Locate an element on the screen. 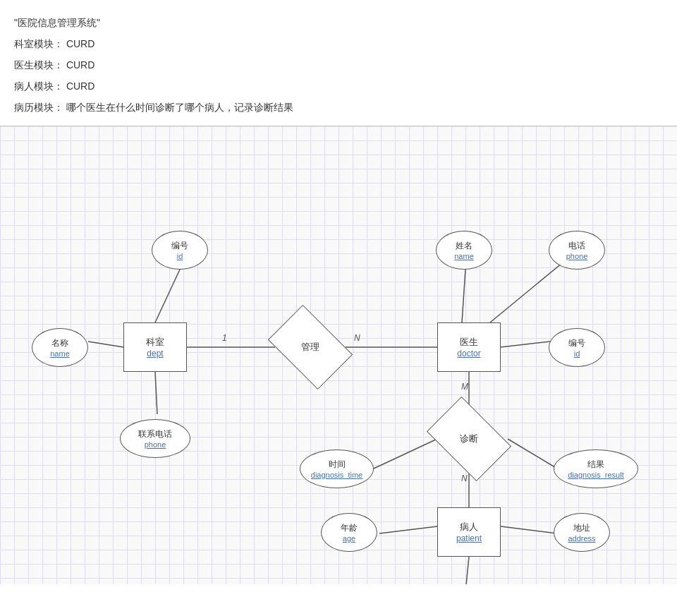 The height and width of the screenshot is (616, 677). entity-patient-cn: 病人 is located at coordinates (469, 527).